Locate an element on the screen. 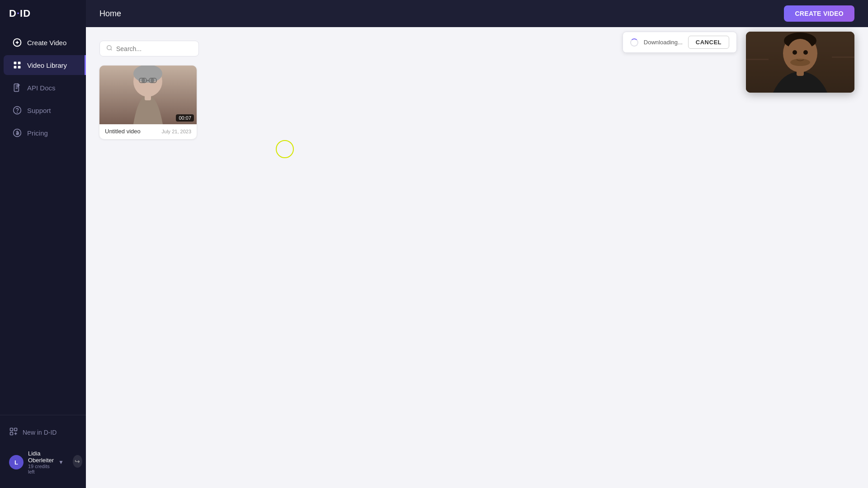 This screenshot has height=488, width=868. video-card: 00:07 Untitled video July 21, 2023 is located at coordinates (148, 102).